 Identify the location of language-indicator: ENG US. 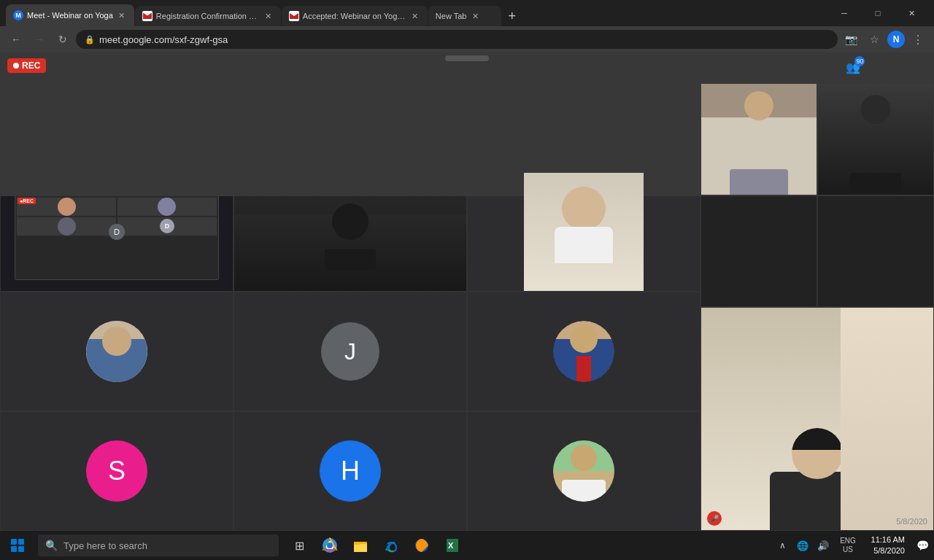
(848, 545).